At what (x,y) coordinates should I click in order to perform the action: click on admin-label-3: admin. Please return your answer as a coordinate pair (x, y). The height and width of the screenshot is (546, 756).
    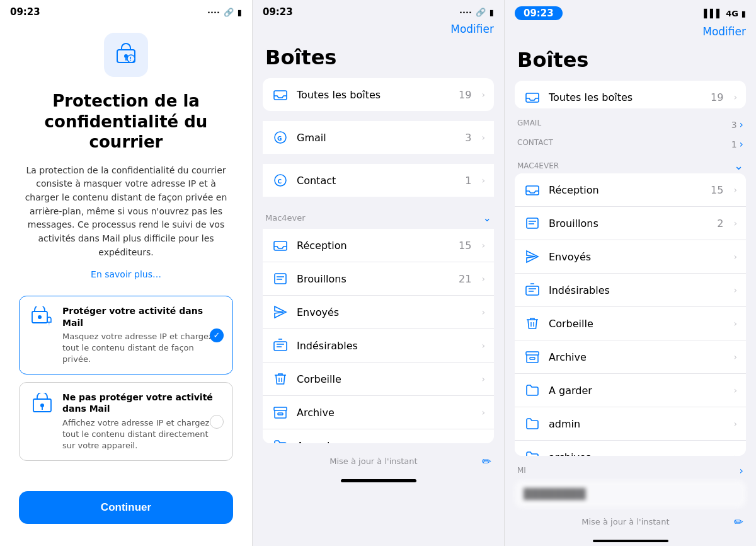
    Looking at the image, I should click on (638, 424).